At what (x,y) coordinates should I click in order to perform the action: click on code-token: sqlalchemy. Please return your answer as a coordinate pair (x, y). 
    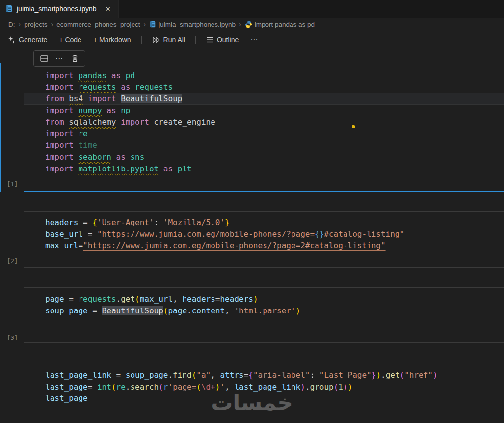
    Looking at the image, I should click on (92, 122).